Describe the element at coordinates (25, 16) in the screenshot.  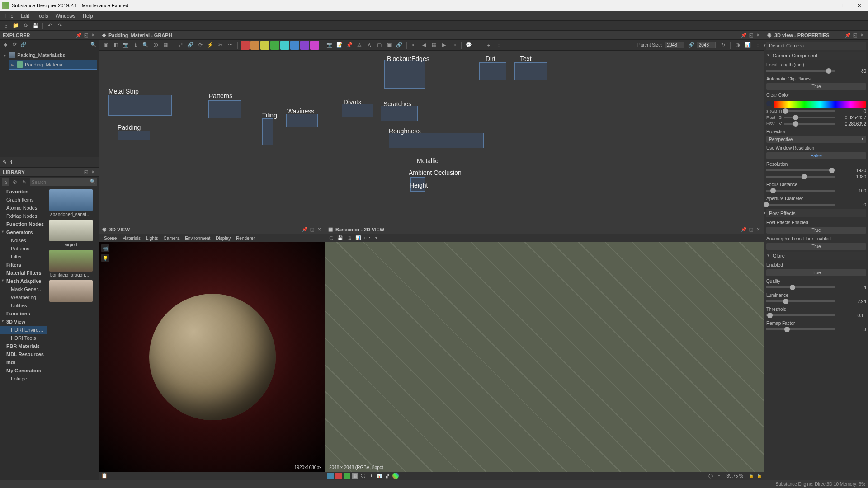
I see `menu-edit: Edit` at that location.